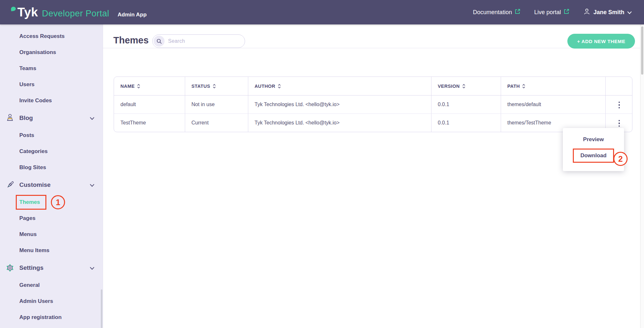  Describe the element at coordinates (102, 309) in the screenshot. I see `sidebar-scrollbar-thumb` at that location.